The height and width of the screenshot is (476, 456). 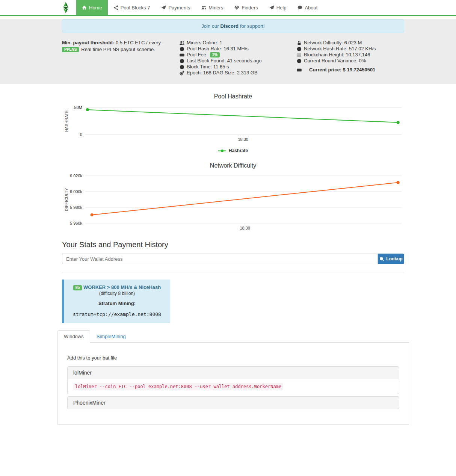 What do you see at coordinates (246, 8) in the screenshot?
I see `nav-item-finders: Finders` at bounding box center [246, 8].